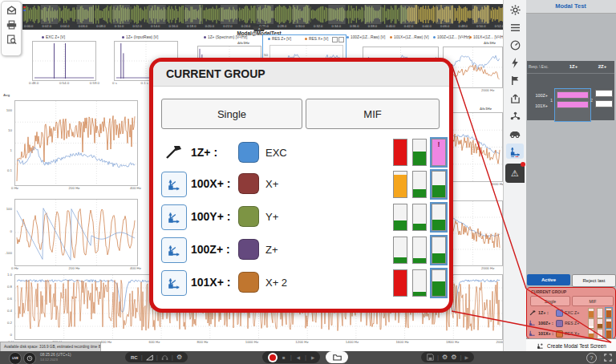 This screenshot has width=616, height=364. Describe the element at coordinates (454, 358) in the screenshot. I see `processing-gear-icon: ⚙` at that location.